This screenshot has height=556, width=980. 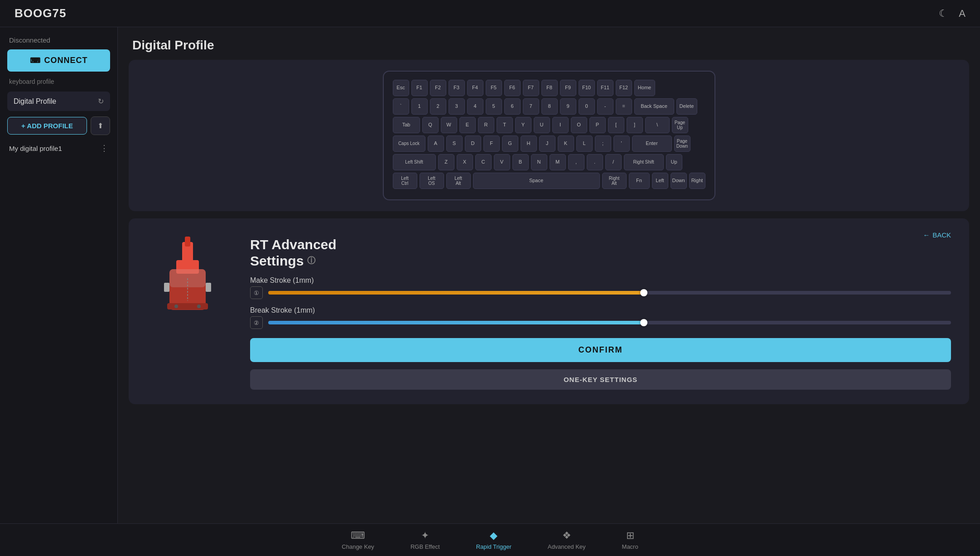 What do you see at coordinates (531, 88) in the screenshot?
I see `key-f7: F7` at bounding box center [531, 88].